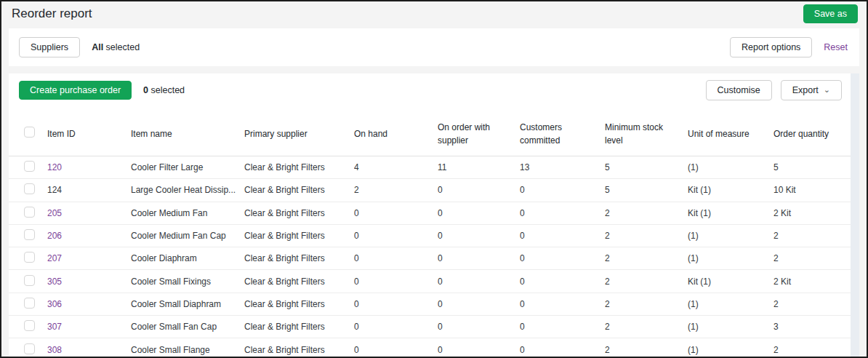 This screenshot has height=358, width=868. What do you see at coordinates (731, 134) in the screenshot?
I see `column-header-unit-of-measure: Unit of measure` at bounding box center [731, 134].